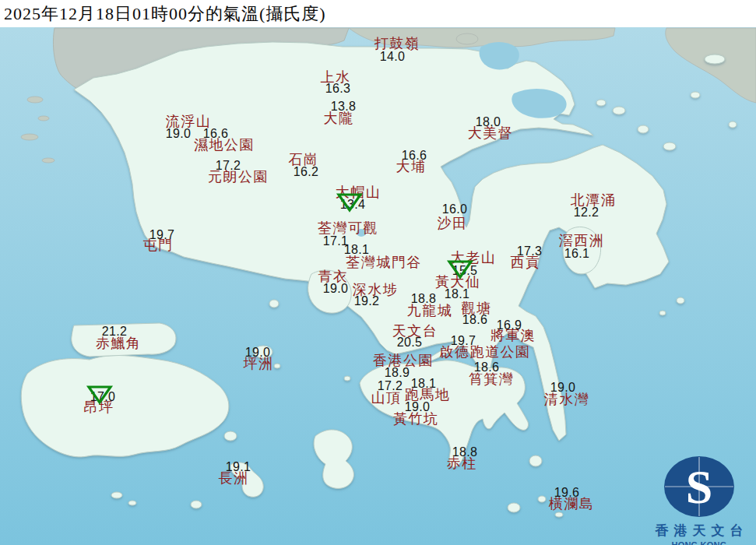 The width and height of the screenshot is (756, 545). Describe the element at coordinates (416, 419) in the screenshot. I see `station-name: 黃竹坑` at that location.